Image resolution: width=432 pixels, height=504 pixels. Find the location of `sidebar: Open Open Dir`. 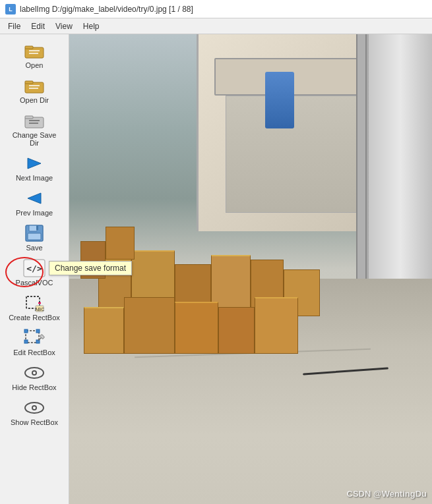

sidebar: Open Open Dir is located at coordinates (34, 269).